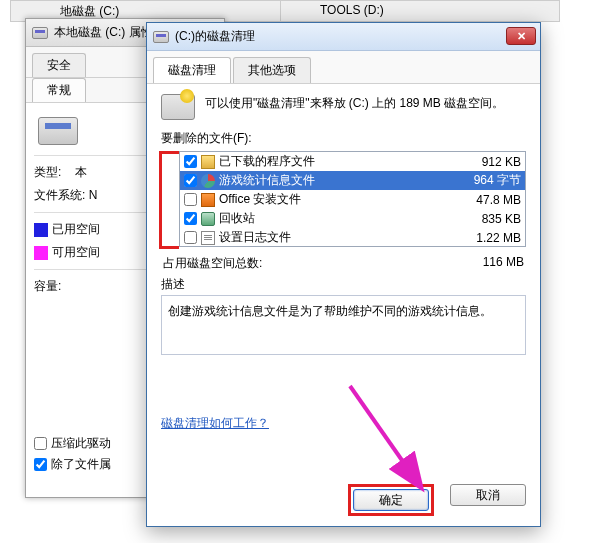 The height and width of the screenshot is (543, 589). I want to click on total-value: 116 MB, so click(504, 264).